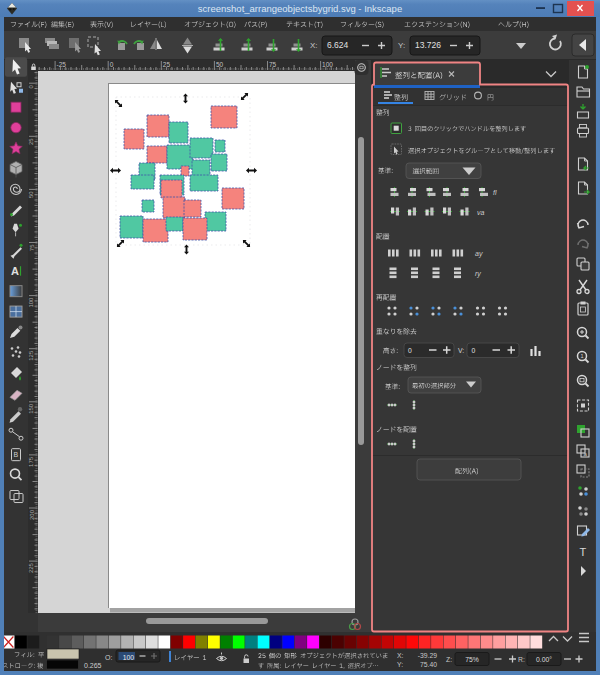 This screenshot has height=675, width=600. Describe the element at coordinates (32, 356) in the screenshot. I see `svg-text: 125` at that location.